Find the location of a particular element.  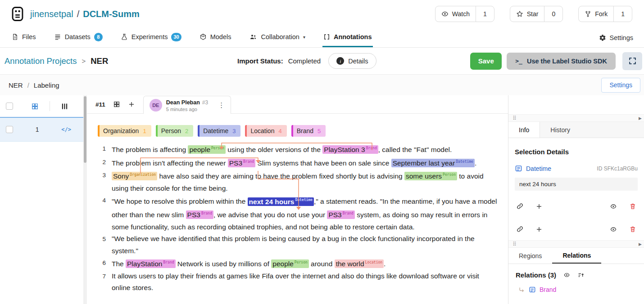

repo-name-link: DCLM-Summ is located at coordinates (111, 14).